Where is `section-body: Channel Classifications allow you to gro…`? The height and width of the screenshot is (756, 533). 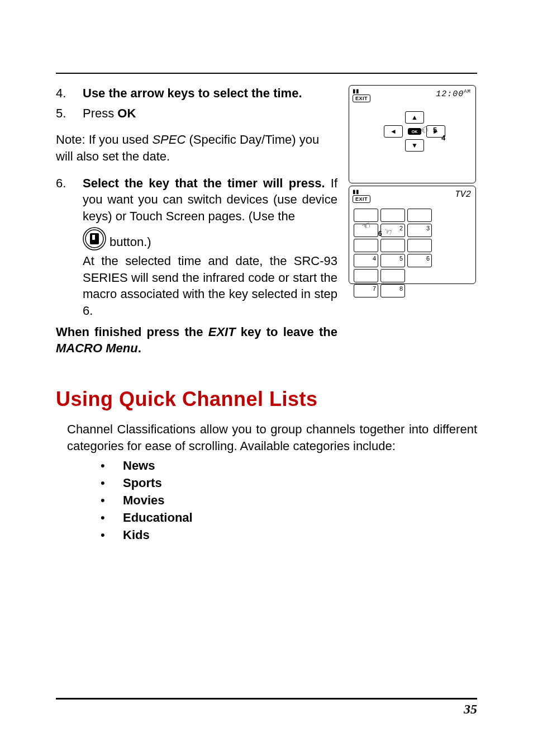
section-body: Channel Classifications allow you to gro… is located at coordinates (272, 437).